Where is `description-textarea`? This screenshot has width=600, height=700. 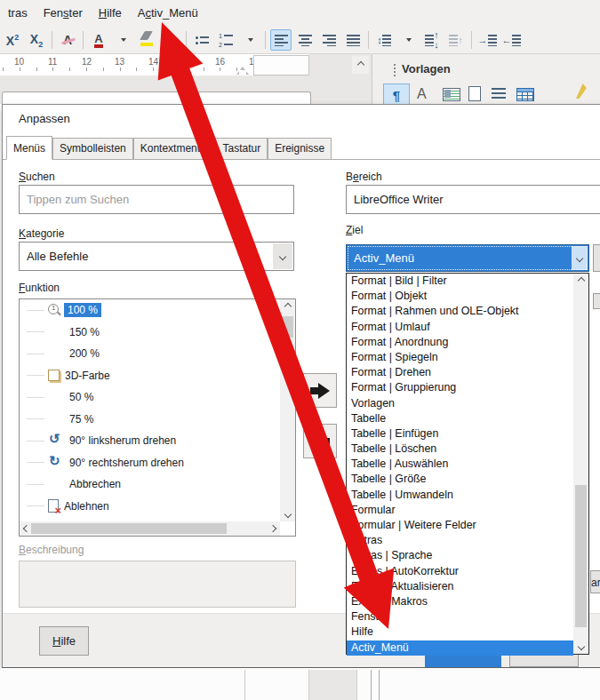 description-textarea is located at coordinates (157, 585).